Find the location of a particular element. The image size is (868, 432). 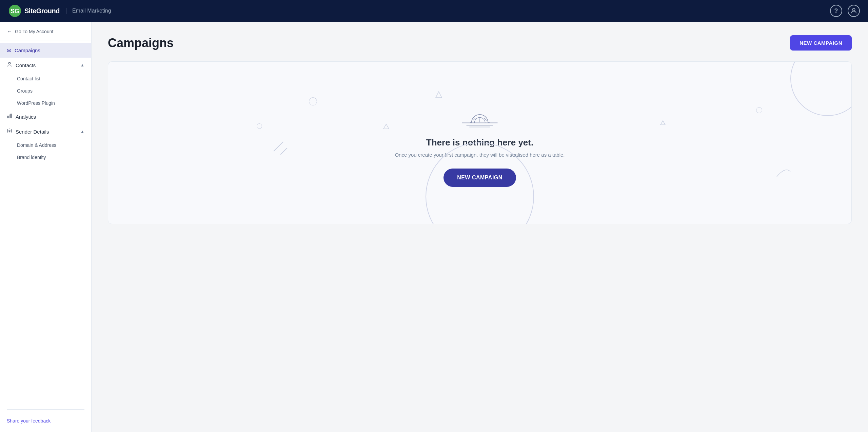

groups-label: Groups is located at coordinates (25, 91).